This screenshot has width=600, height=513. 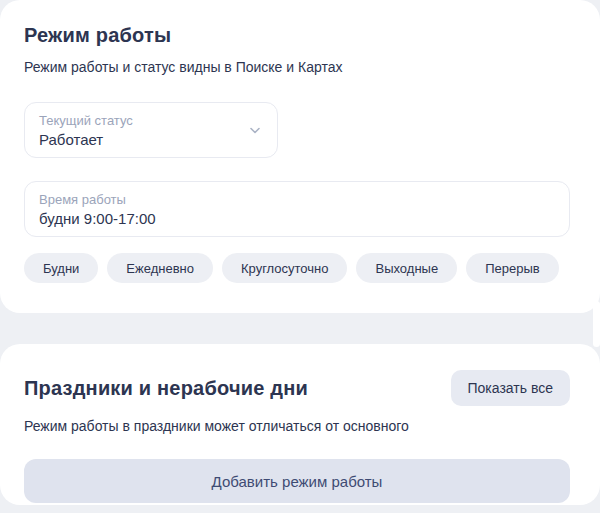 What do you see at coordinates (151, 140) in the screenshot?
I see `current-status-value: Работает` at bounding box center [151, 140].